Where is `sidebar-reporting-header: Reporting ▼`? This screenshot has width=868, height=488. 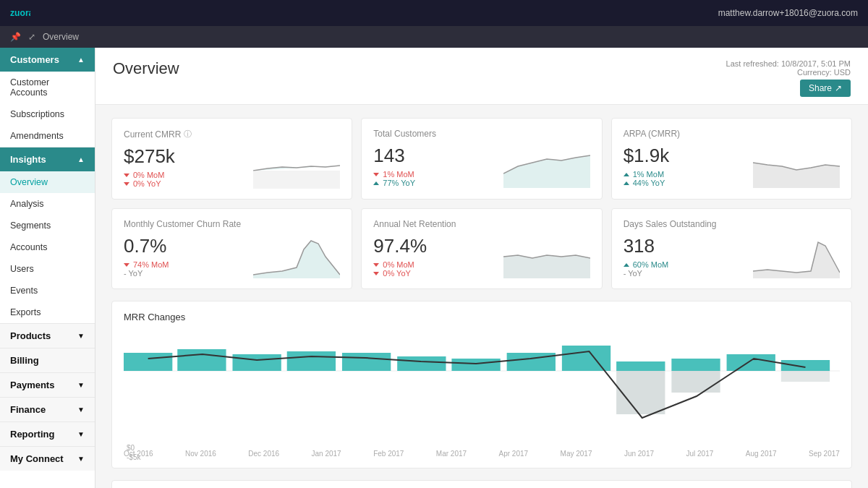 sidebar-reporting-header: Reporting ▼ is located at coordinates (48, 434).